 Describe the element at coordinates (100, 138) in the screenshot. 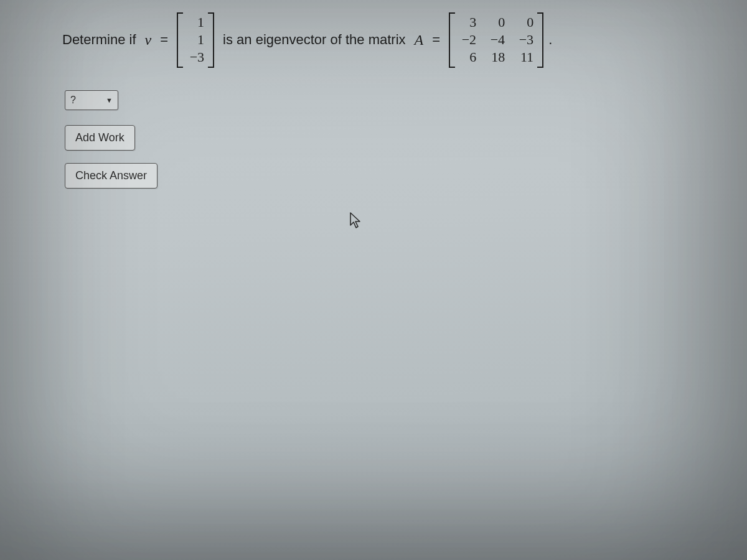

I see `add-work-button: Add Work` at that location.